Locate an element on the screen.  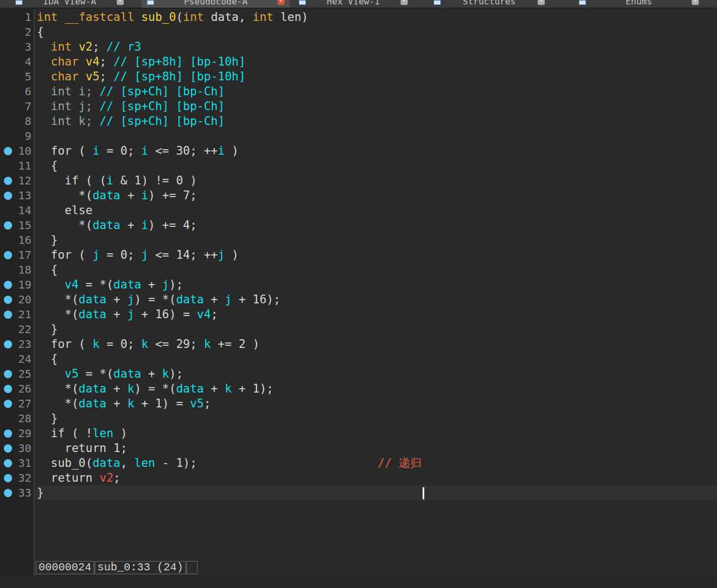
code-text: char v5; // [sp+8h] [bp-10h] is located at coordinates (141, 77).